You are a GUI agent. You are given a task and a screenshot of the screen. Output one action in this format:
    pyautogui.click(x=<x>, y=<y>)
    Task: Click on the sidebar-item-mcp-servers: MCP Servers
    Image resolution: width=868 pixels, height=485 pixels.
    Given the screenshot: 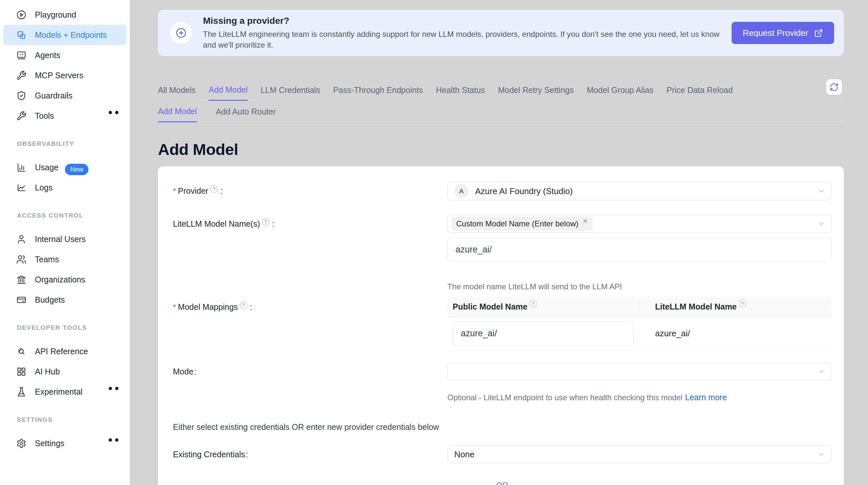 What is the action you would take?
    pyautogui.click(x=65, y=75)
    